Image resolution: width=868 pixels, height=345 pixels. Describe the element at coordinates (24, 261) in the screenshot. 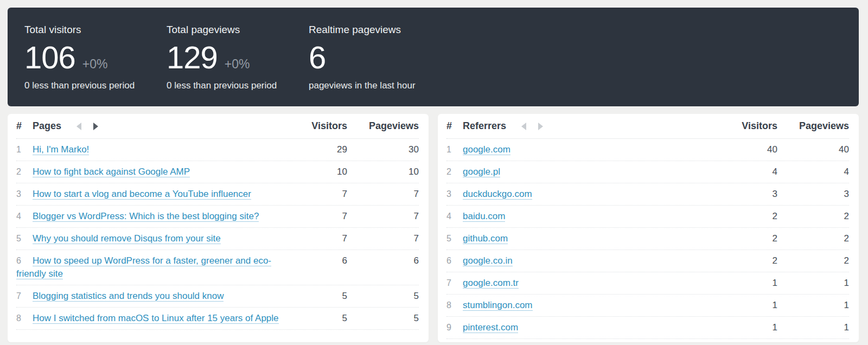

I see `row-rank: 6` at that location.